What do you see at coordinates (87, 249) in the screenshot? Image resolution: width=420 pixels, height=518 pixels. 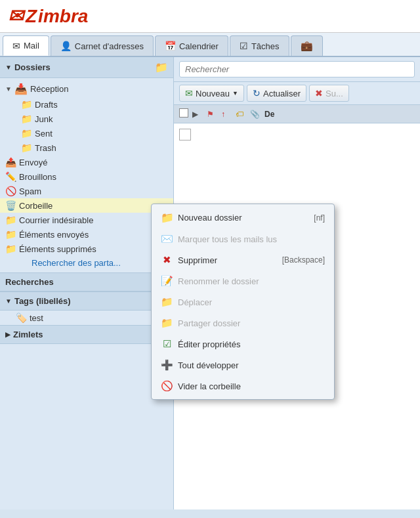 I see `folder-elements-supprimes: 📁 Éléments supprimés` at bounding box center [87, 249].